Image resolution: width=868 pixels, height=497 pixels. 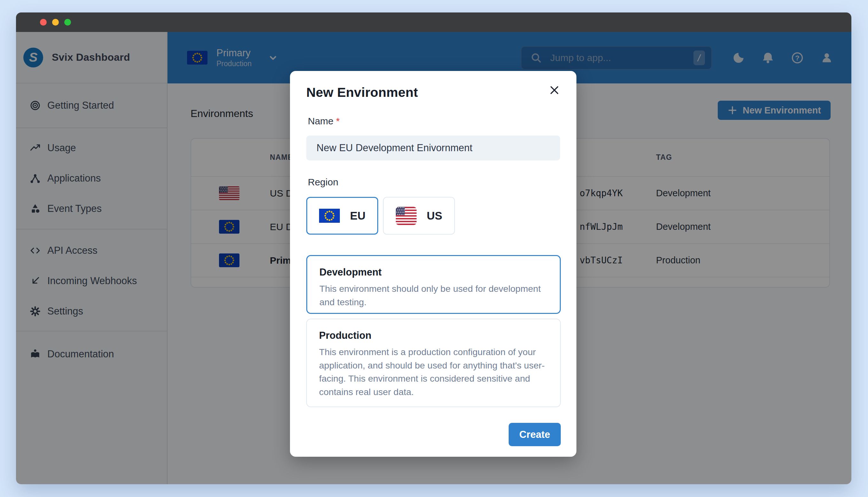 I want to click on modal-header: New Environment, so click(x=433, y=90).